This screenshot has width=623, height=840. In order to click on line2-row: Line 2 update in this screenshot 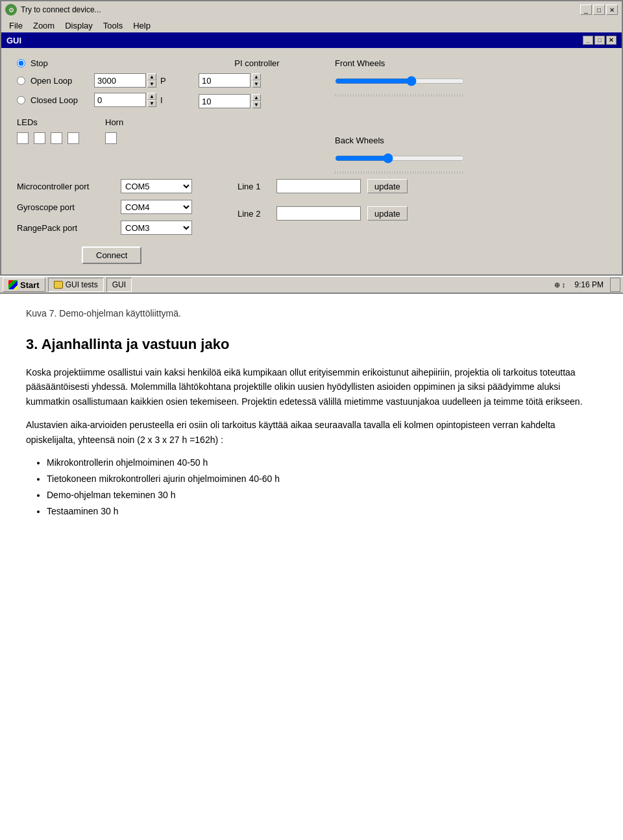, I will do `click(323, 213)`.